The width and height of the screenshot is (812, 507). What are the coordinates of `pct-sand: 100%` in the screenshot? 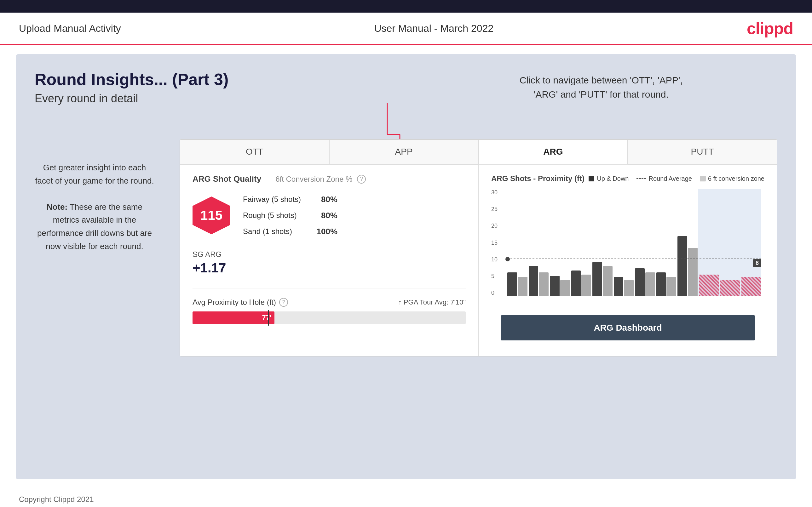 It's located at (326, 231).